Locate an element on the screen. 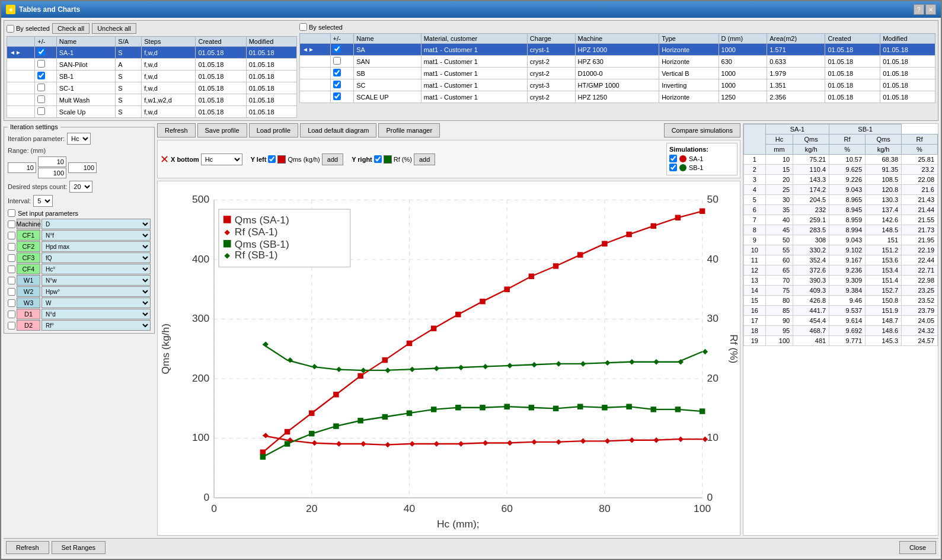 The height and width of the screenshot is (560, 942). w3-param-select: W is located at coordinates (96, 303).